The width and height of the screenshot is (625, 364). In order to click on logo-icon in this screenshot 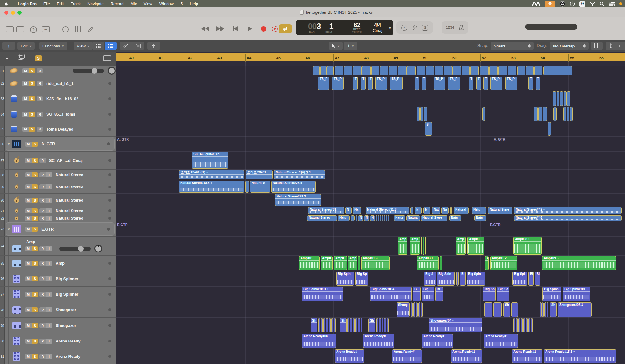, I will do `click(536, 4)`.